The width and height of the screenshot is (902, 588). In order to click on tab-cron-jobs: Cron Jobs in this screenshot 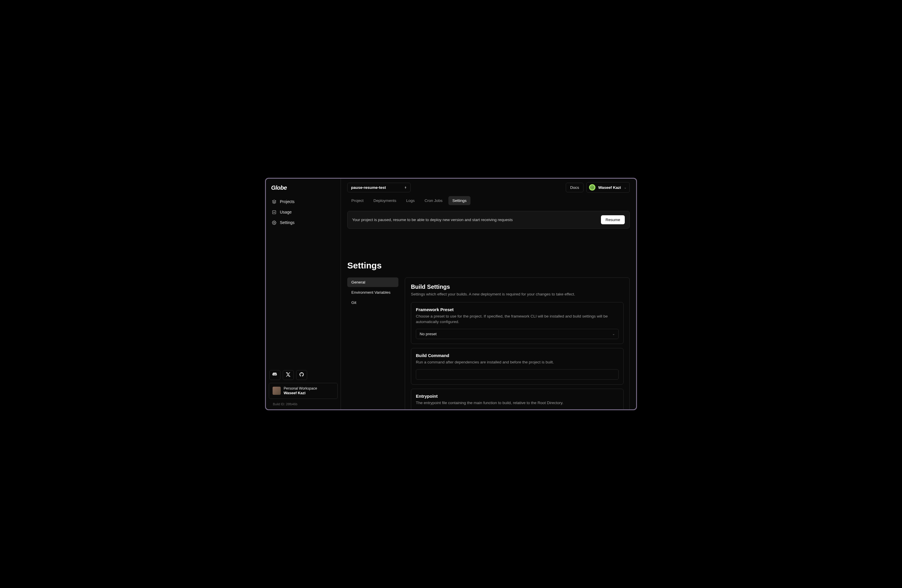, I will do `click(434, 201)`.